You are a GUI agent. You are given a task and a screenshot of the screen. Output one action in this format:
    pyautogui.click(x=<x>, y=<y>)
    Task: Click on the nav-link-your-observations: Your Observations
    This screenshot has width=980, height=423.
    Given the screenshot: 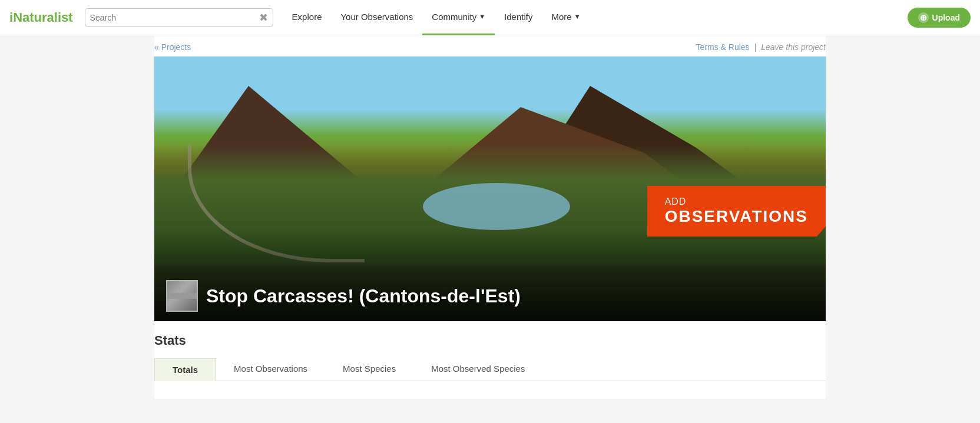 What is the action you would take?
    pyautogui.click(x=377, y=18)
    